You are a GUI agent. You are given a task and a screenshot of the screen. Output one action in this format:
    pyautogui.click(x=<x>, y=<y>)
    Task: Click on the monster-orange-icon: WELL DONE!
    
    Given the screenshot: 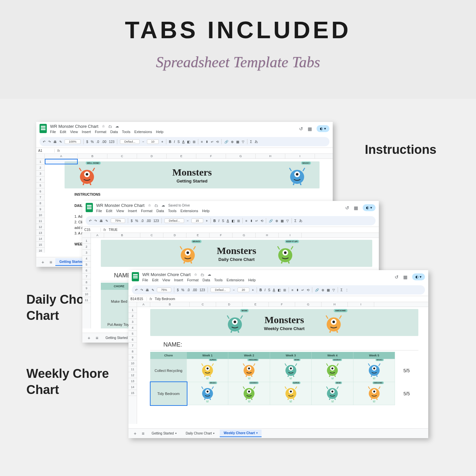 What is the action you would take?
    pyautogui.click(x=87, y=175)
    